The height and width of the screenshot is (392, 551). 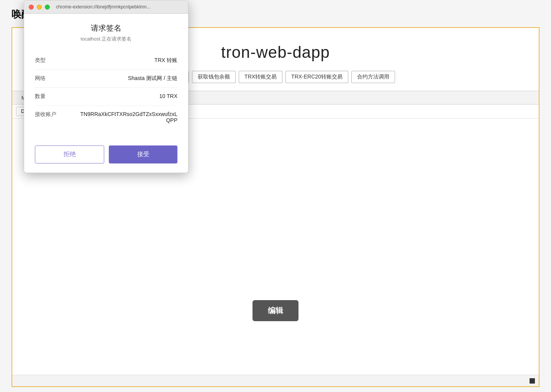 What do you see at coordinates (39, 7) in the screenshot?
I see `traffic-light-minimize` at bounding box center [39, 7].